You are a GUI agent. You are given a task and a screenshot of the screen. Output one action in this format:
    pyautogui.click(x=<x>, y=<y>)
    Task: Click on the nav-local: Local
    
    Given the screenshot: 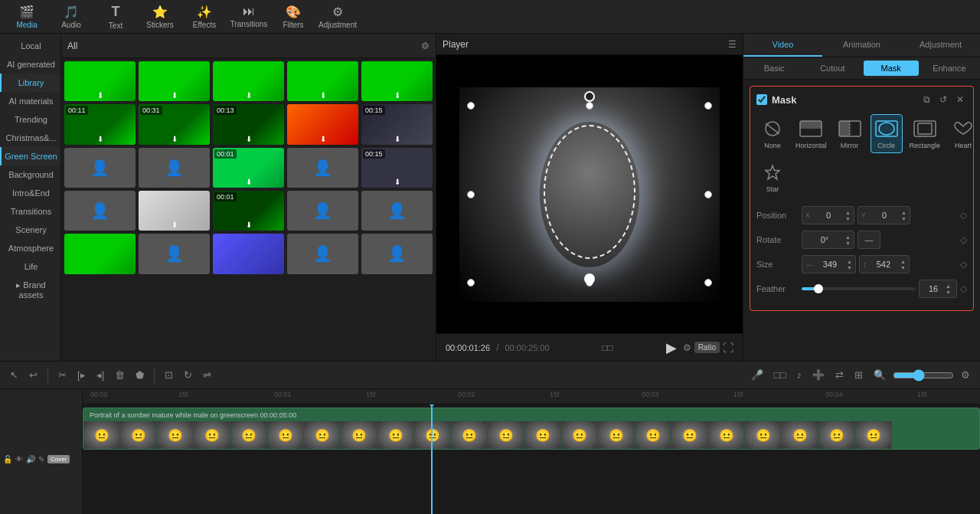 What is the action you would take?
    pyautogui.click(x=31, y=46)
    